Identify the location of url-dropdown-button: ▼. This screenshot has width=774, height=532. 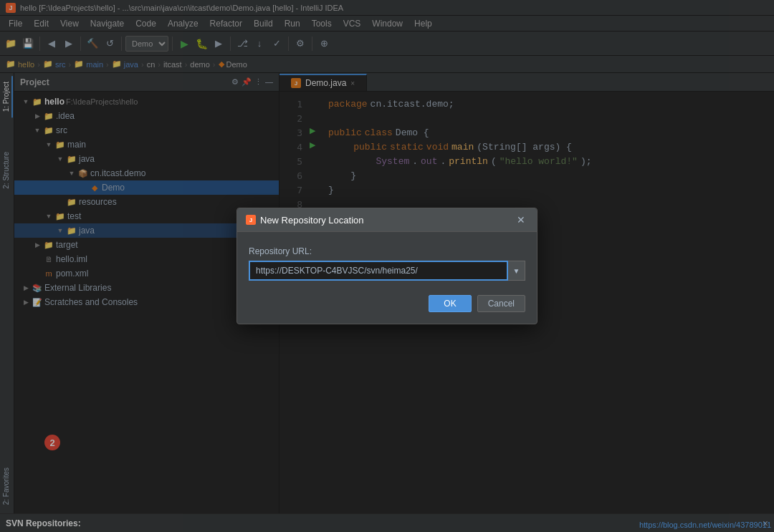
(517, 271).